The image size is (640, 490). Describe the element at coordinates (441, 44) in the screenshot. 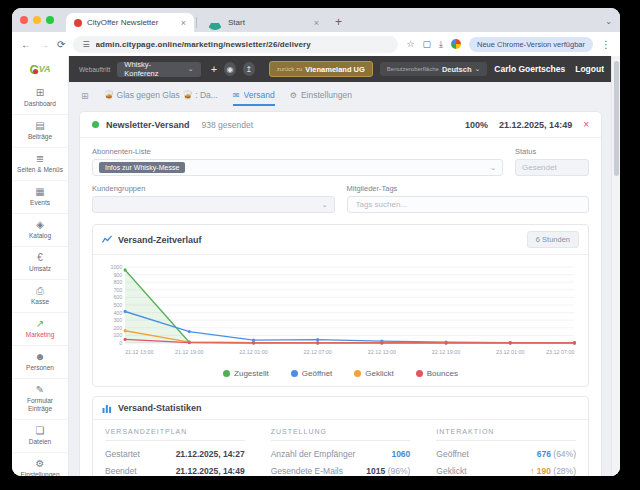

I see `download-icon: ⤓` at that location.